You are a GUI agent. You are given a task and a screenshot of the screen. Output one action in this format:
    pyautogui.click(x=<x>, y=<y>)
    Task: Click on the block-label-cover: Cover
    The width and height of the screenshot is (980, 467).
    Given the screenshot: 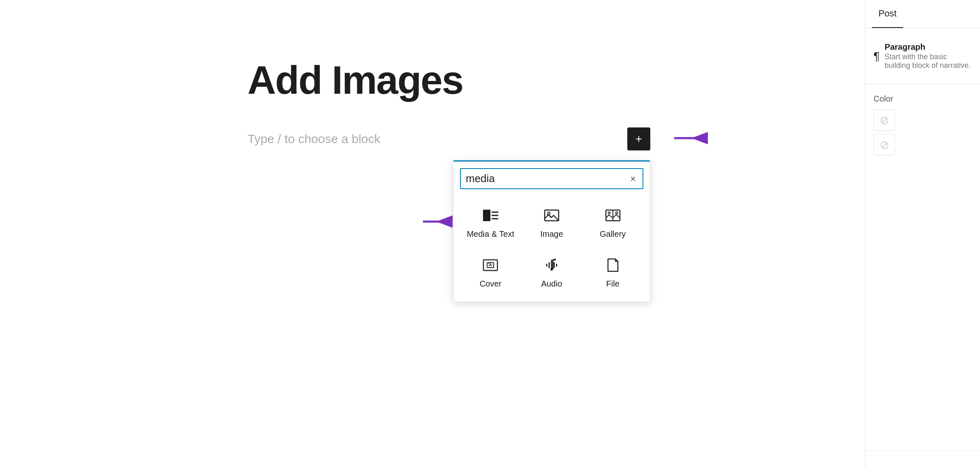 What is the action you would take?
    pyautogui.click(x=491, y=284)
    